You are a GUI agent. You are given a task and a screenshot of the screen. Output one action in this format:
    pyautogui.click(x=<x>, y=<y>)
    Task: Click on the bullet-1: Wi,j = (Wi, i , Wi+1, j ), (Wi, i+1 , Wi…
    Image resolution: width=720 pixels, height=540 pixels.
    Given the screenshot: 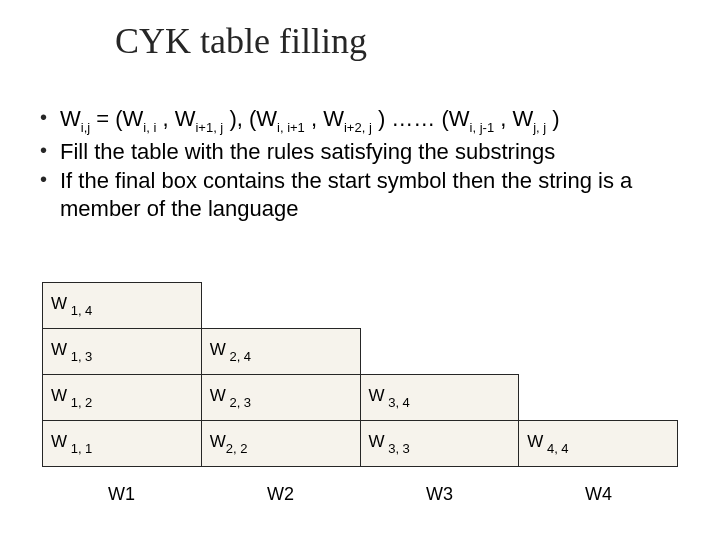 What is the action you would take?
    pyautogui.click(x=360, y=120)
    